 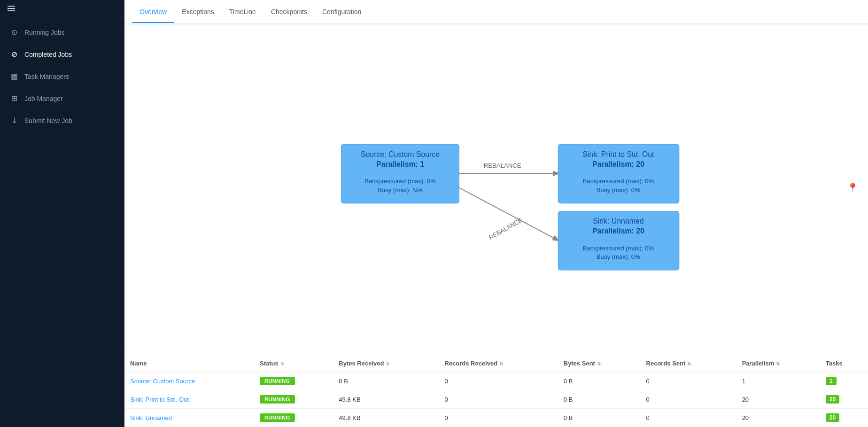 I want to click on sidebar-item-label: Job Manager, so click(x=44, y=99).